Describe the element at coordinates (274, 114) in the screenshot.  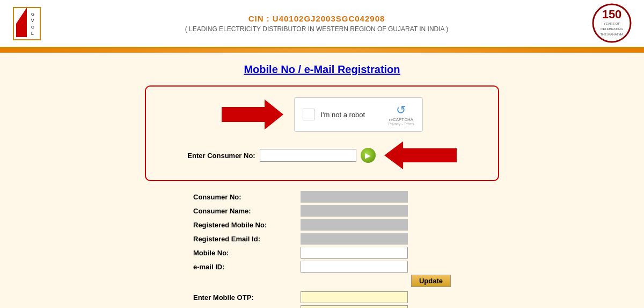
I see `left-arrow-head` at that location.